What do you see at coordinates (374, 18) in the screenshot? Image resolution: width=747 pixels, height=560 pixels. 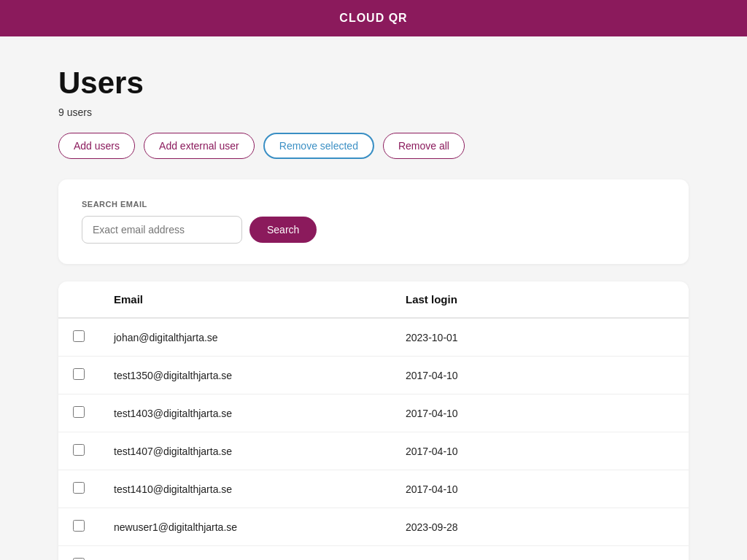 I see `app-header: CLOUD QR` at bounding box center [374, 18].